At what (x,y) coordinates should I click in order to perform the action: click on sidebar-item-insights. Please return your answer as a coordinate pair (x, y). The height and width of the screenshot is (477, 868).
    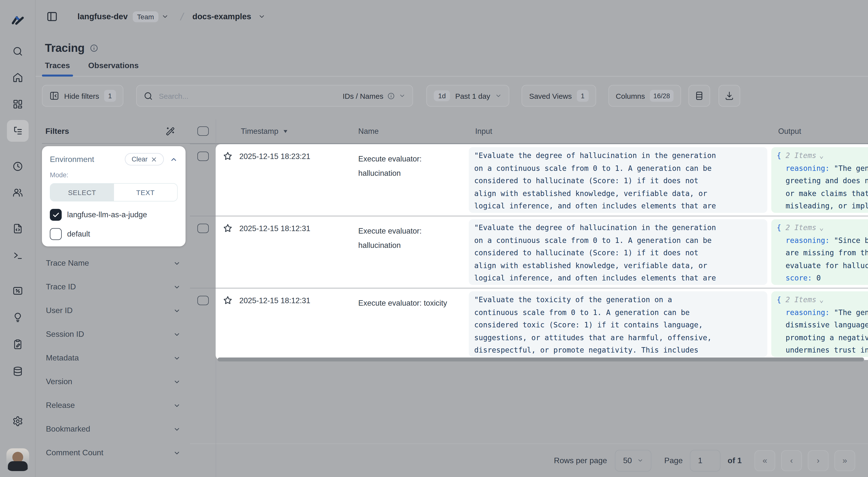
    Looking at the image, I should click on (18, 318).